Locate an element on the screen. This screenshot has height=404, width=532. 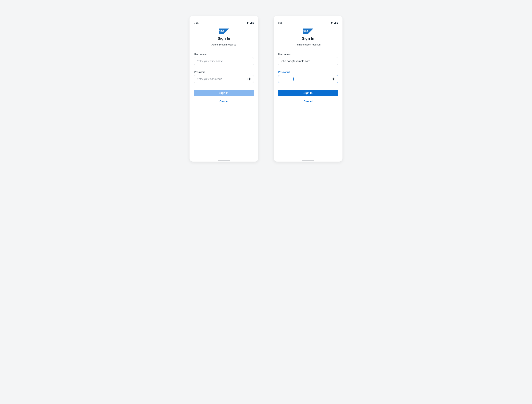
password-masked-value: ••••••••••• is located at coordinates (287, 79).